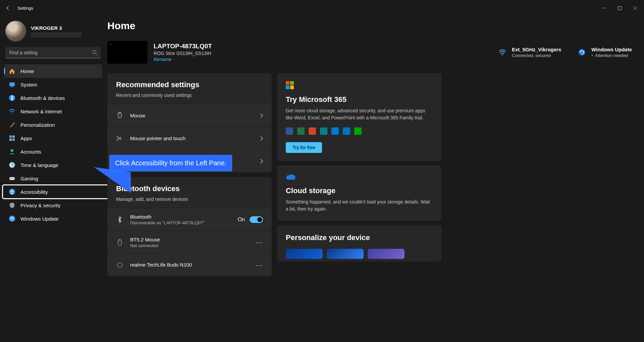  I want to click on user-email-redacted, so click(56, 35).